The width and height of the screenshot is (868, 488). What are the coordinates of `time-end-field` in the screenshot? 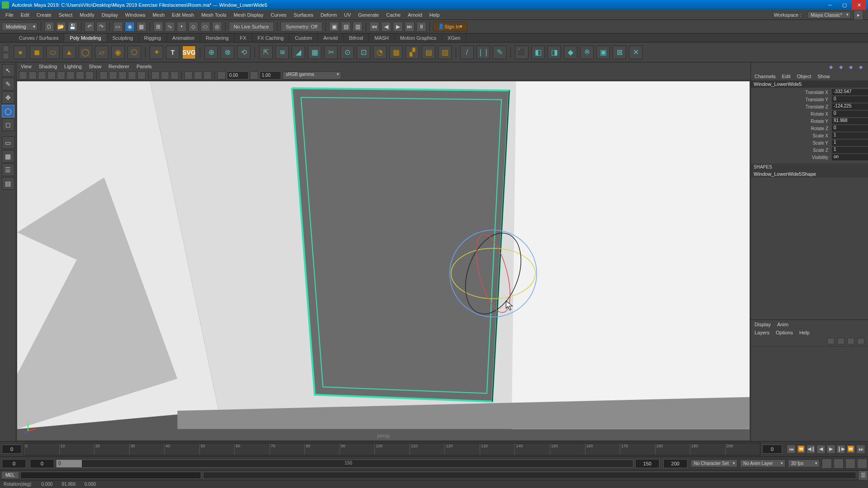 It's located at (772, 449).